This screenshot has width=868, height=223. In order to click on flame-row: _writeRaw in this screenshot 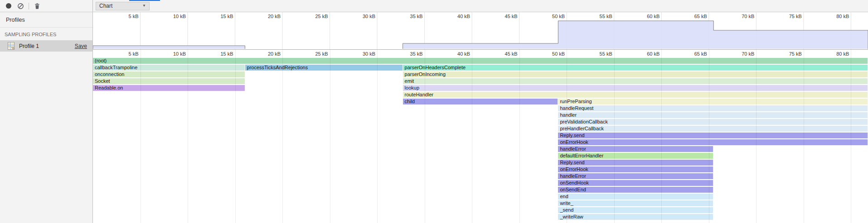, I will do `click(480, 217)`.